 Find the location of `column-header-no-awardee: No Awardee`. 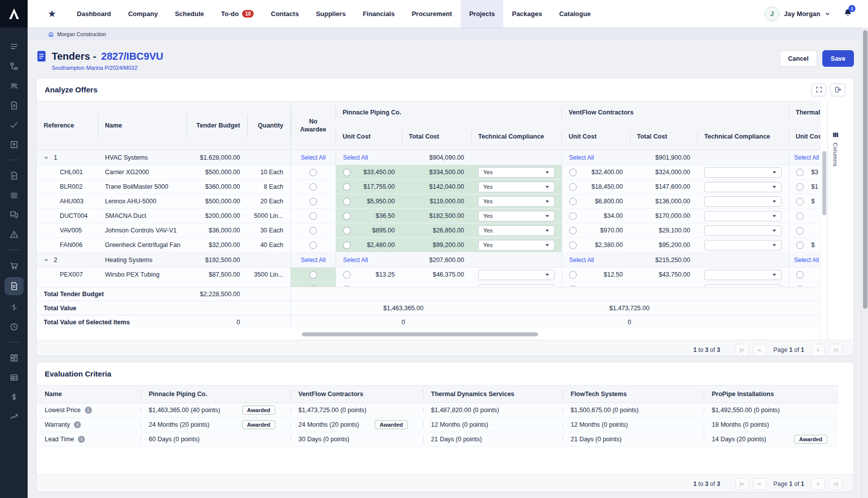

column-header-no-awardee: No Awardee is located at coordinates (313, 126).